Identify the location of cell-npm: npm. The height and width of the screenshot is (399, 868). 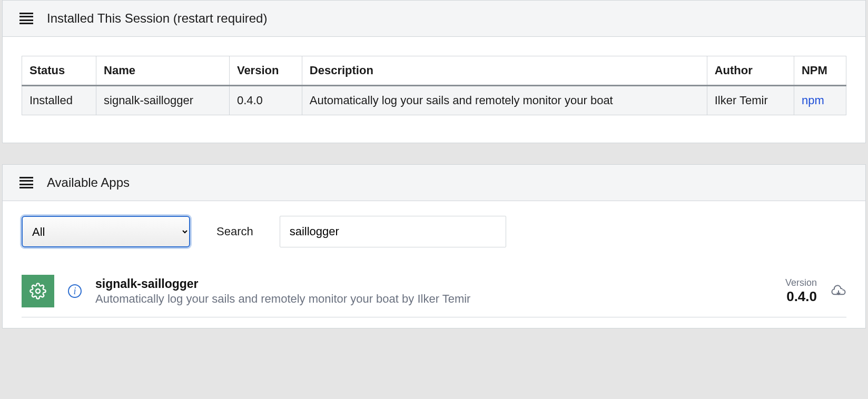
(820, 101).